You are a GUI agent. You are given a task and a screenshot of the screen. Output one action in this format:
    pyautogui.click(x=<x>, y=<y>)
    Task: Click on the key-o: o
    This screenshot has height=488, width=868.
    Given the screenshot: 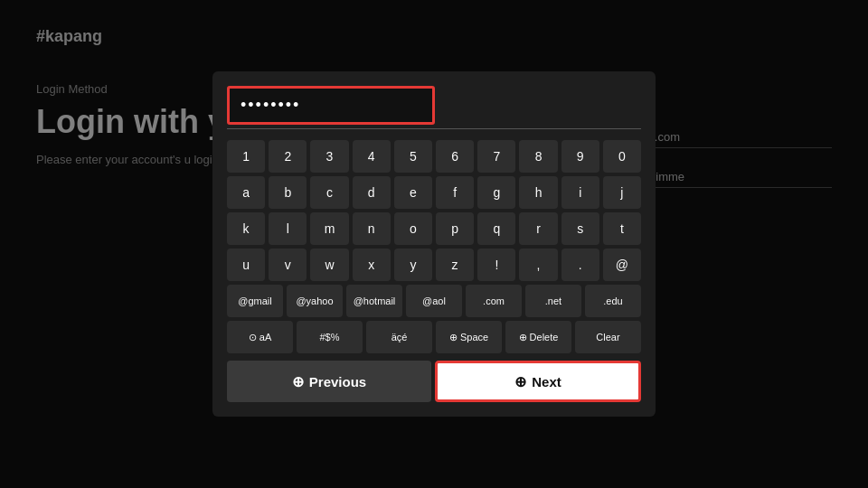 What is the action you would take?
    pyautogui.click(x=413, y=229)
    